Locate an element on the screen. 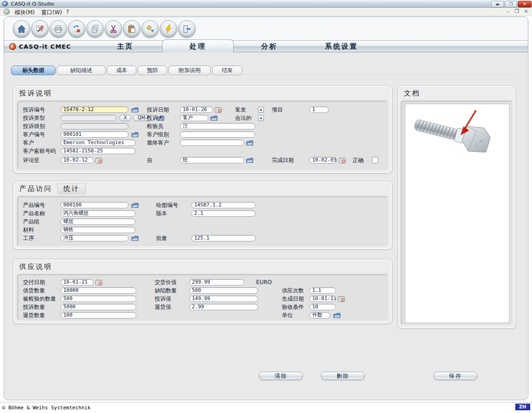 The image size is (532, 413). comment-until-label: 评论至 is located at coordinates (31, 161).